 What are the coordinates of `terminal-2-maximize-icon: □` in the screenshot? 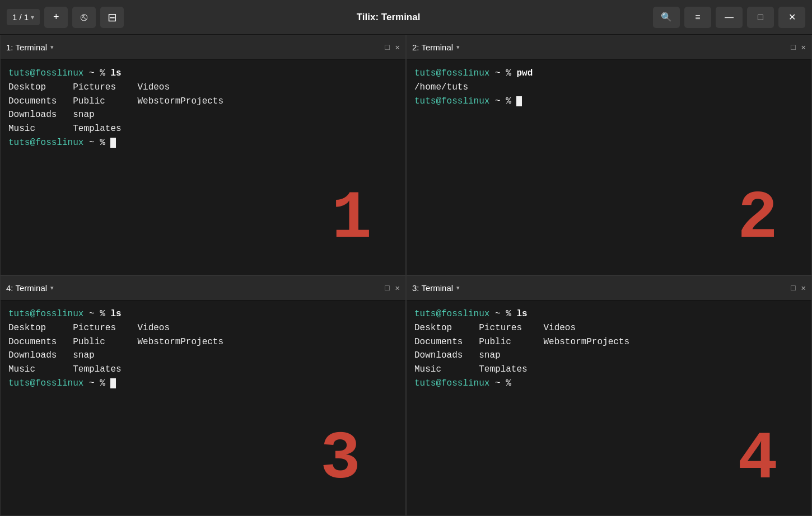 It's located at (793, 48).